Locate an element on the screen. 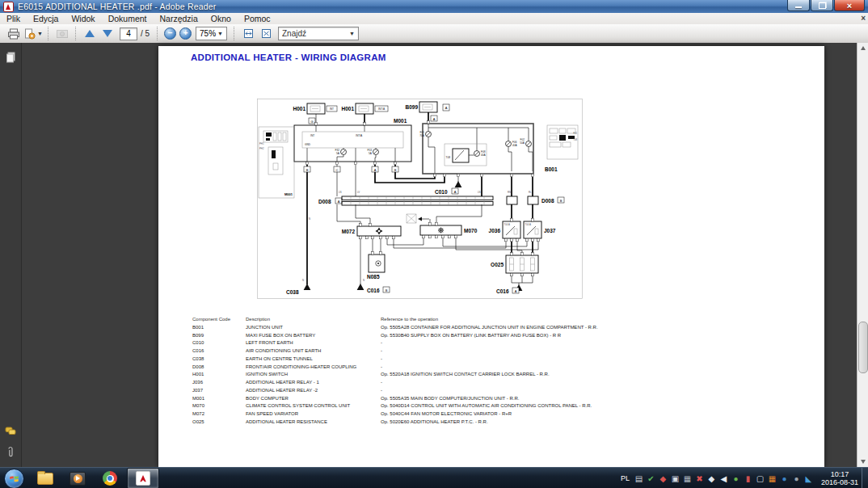 The width and height of the screenshot is (868, 488). gray-app-icon: ● is located at coordinates (797, 478).